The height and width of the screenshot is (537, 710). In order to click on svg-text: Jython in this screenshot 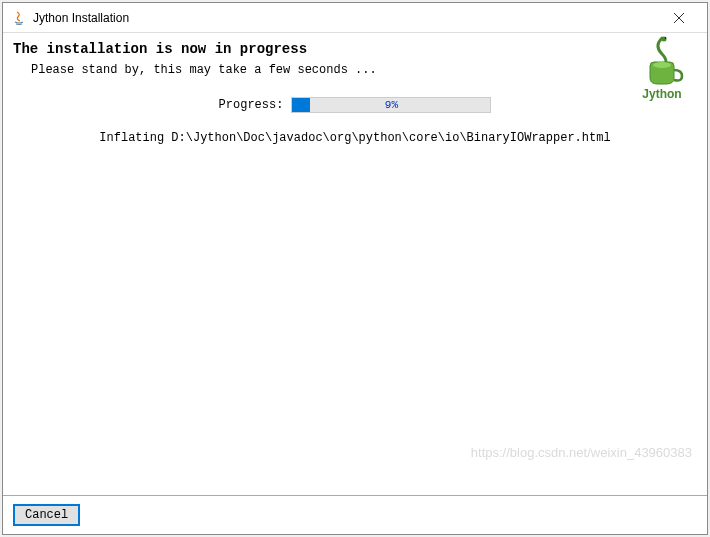, I will do `click(662, 94)`.